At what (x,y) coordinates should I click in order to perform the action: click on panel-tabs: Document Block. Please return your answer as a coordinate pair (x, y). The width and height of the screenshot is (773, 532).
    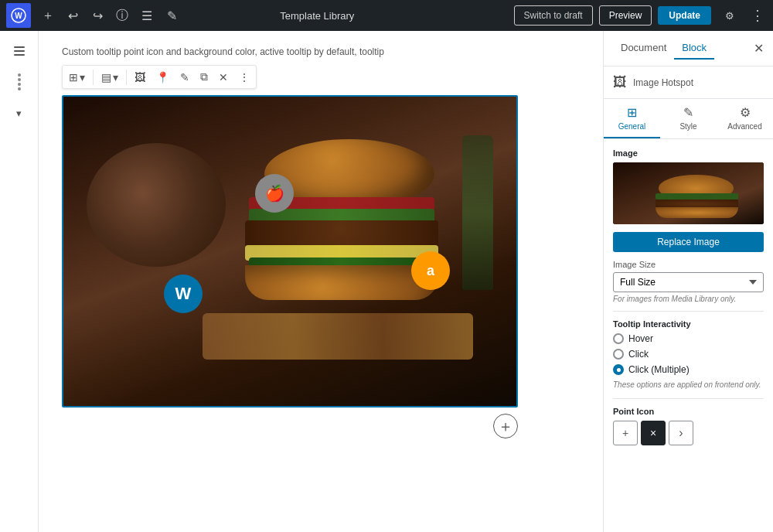
    Looking at the image, I should click on (663, 48).